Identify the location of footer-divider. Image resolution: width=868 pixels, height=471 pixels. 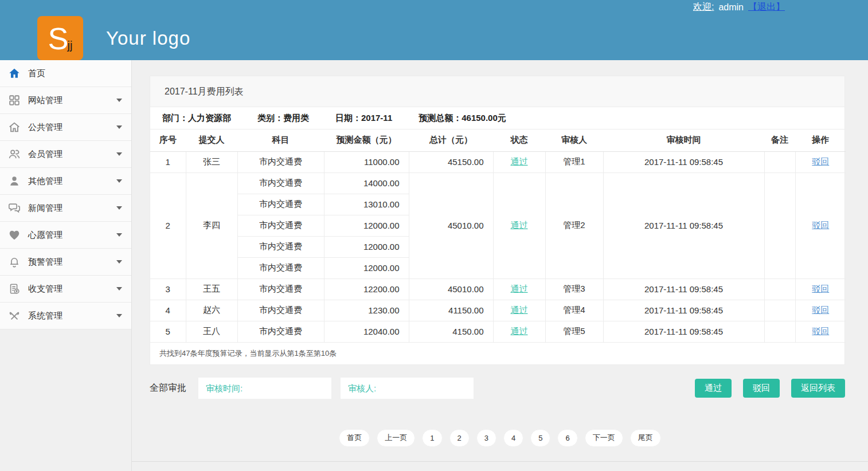
(500, 462).